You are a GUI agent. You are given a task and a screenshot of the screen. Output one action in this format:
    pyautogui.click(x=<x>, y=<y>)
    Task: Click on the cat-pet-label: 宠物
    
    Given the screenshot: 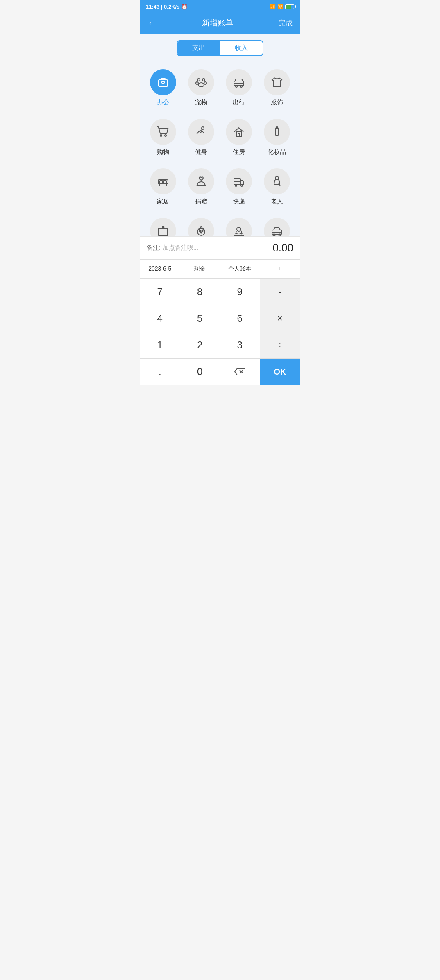 What is the action you would take?
    pyautogui.click(x=201, y=102)
    